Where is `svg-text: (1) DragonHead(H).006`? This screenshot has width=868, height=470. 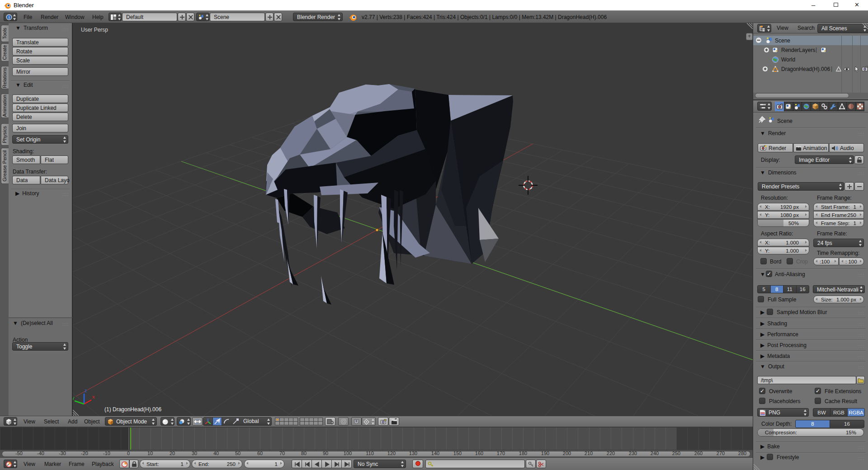
svg-text: (1) DragonHead(H).006 is located at coordinates (133, 409).